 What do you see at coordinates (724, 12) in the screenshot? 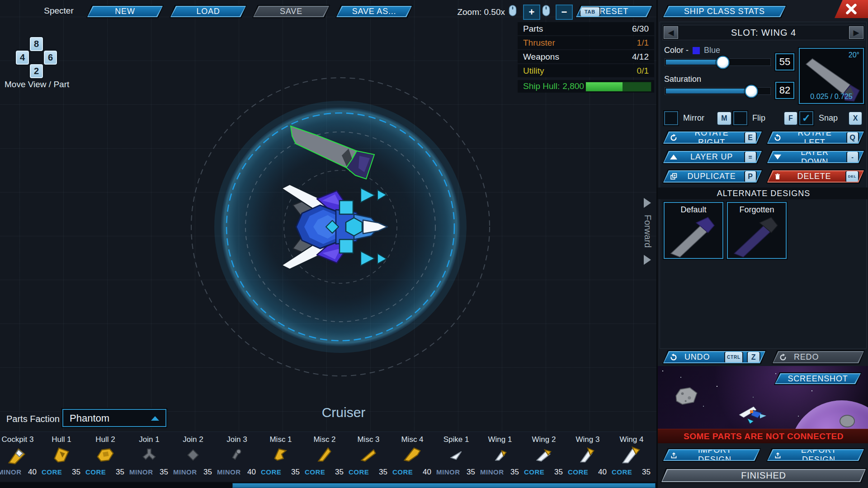
I see `ship-class-stats-button: SHIP CLASS STATS` at bounding box center [724, 12].